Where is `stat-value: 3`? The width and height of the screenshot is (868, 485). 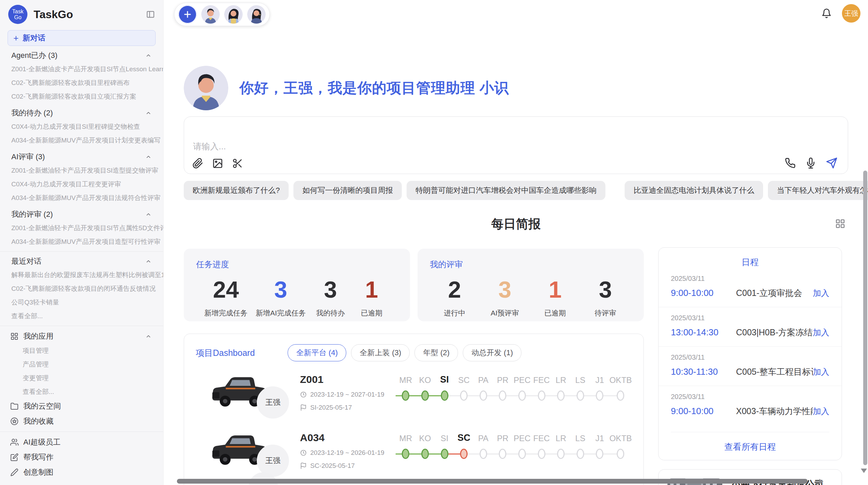 stat-value: 3 is located at coordinates (505, 289).